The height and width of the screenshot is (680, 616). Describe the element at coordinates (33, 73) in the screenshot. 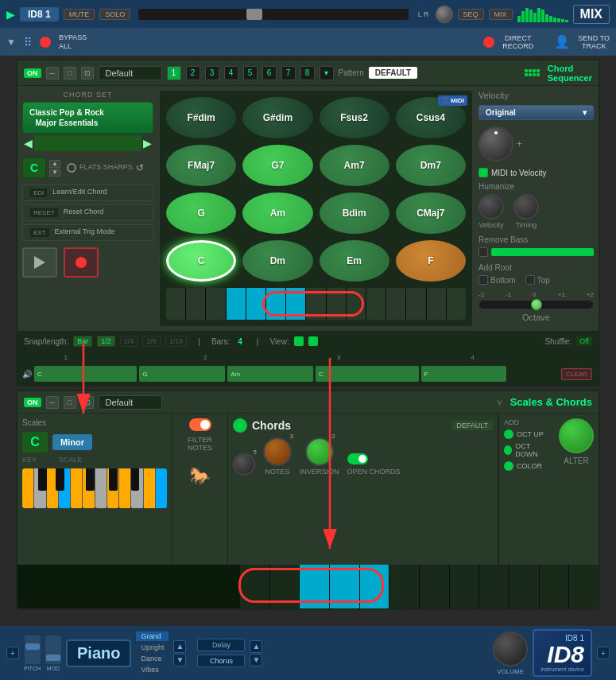

I see `on-button: ON` at that location.